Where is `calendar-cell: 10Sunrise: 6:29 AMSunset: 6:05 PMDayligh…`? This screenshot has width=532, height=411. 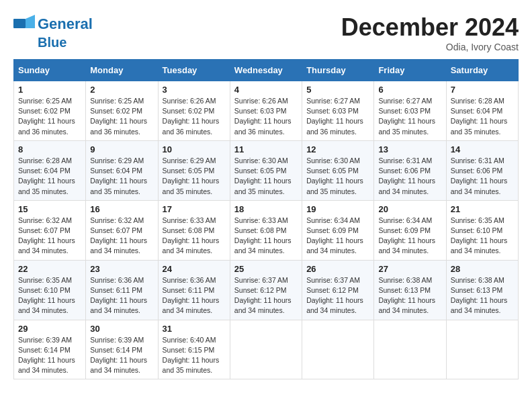
calendar-cell: 10Sunrise: 6:29 AMSunset: 6:05 PMDayligh… is located at coordinates (193, 171).